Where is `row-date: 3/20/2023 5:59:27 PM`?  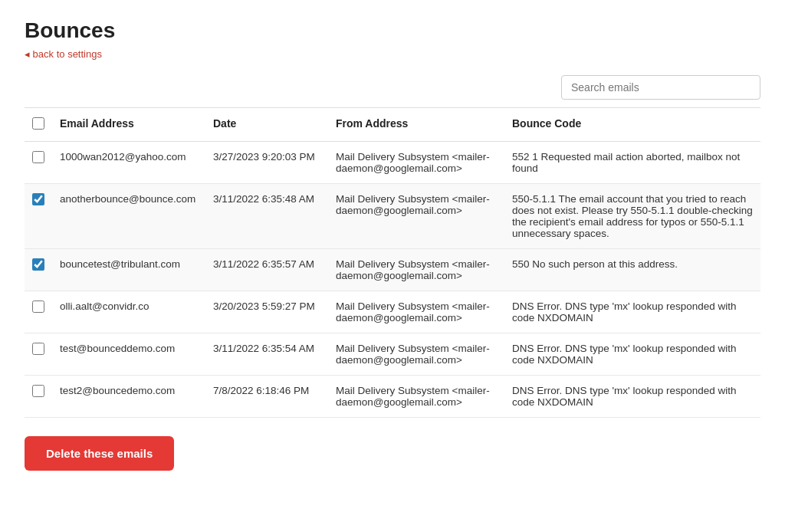
row-date: 3/20/2023 5:59:27 PM is located at coordinates (267, 313).